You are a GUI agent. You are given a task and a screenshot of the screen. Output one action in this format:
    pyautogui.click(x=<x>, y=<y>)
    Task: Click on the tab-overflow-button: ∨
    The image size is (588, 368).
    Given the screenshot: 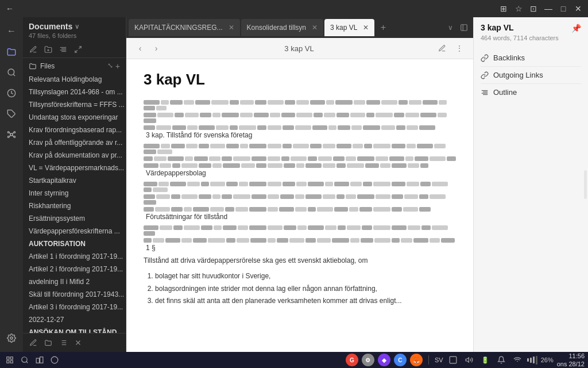 What is the action you would take?
    pyautogui.click(x=450, y=28)
    